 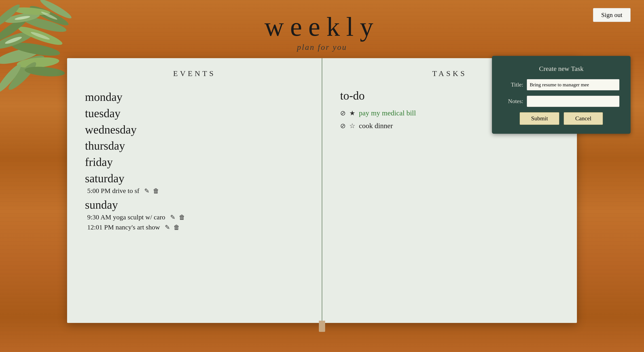 What do you see at coordinates (352, 113) in the screenshot?
I see `task-star-icon-1: ★` at bounding box center [352, 113].